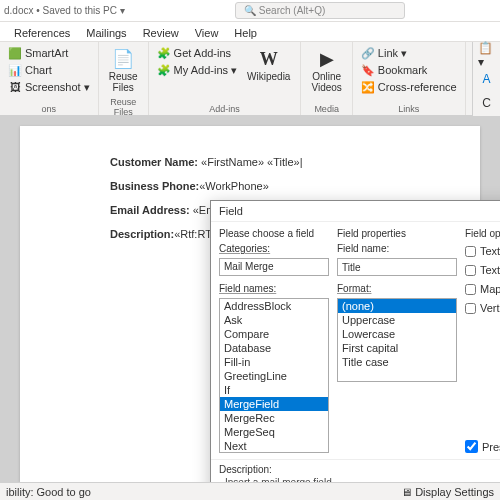 Image resolution: width=500 pixels, height=500 pixels. I want to click on display-icon: 🖥, so click(406, 492).